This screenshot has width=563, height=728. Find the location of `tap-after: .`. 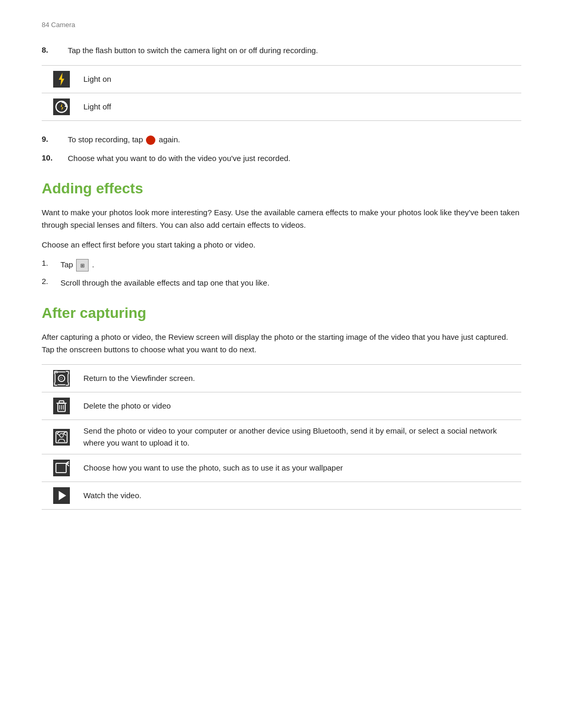

tap-after: . is located at coordinates (93, 265).